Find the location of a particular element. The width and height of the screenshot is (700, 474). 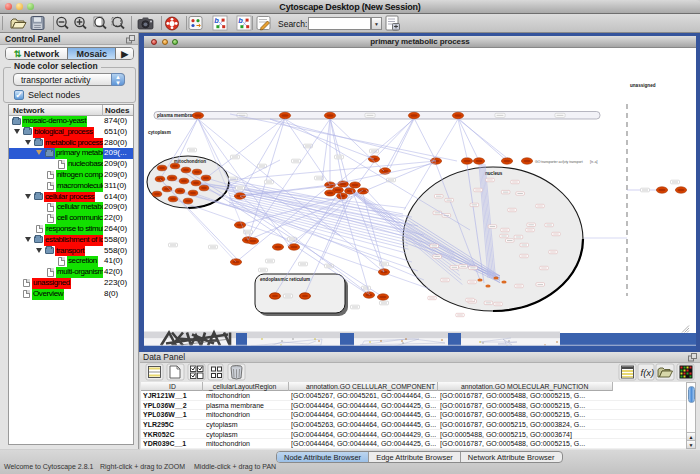

svg-text: nucleus is located at coordinates (494, 174).